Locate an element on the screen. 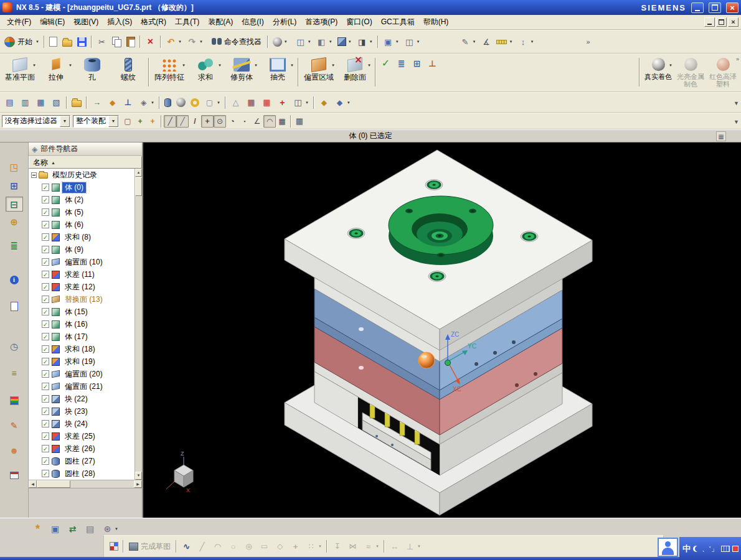 This screenshot has height=560, width=741. grid-plus-button: ⊞ is located at coordinates (417, 63).